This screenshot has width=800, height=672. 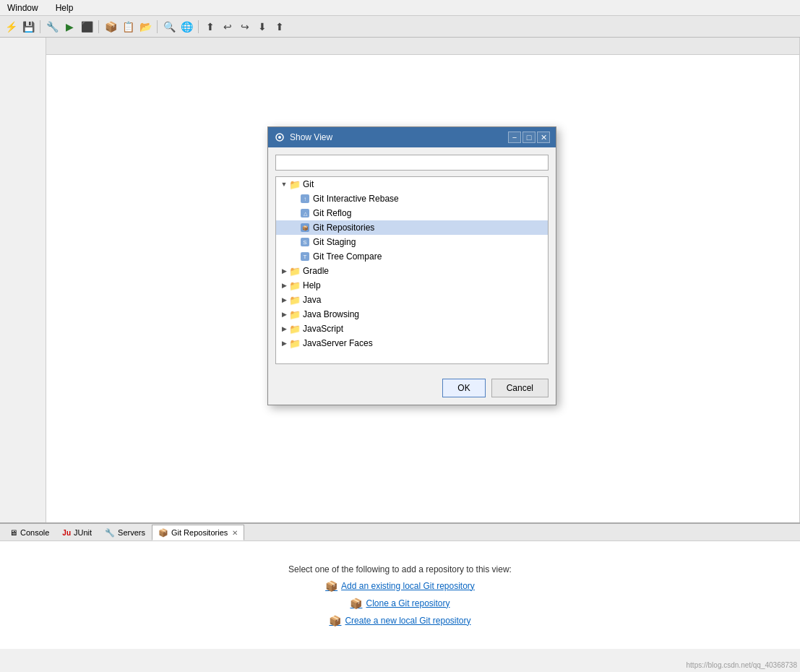 What do you see at coordinates (284, 314) in the screenshot?
I see `expand-java-browsing-icon: ▶` at bounding box center [284, 314].